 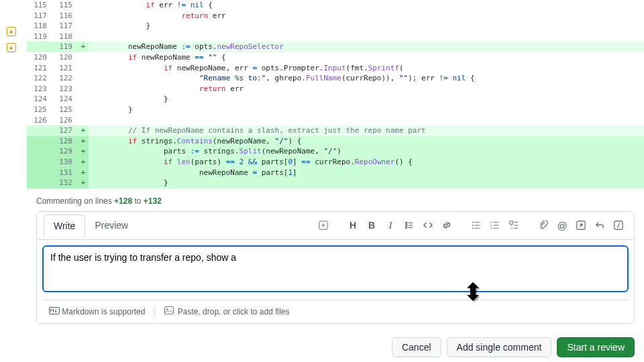 I want to click on new-line-number: 127, so click(x=65, y=131).